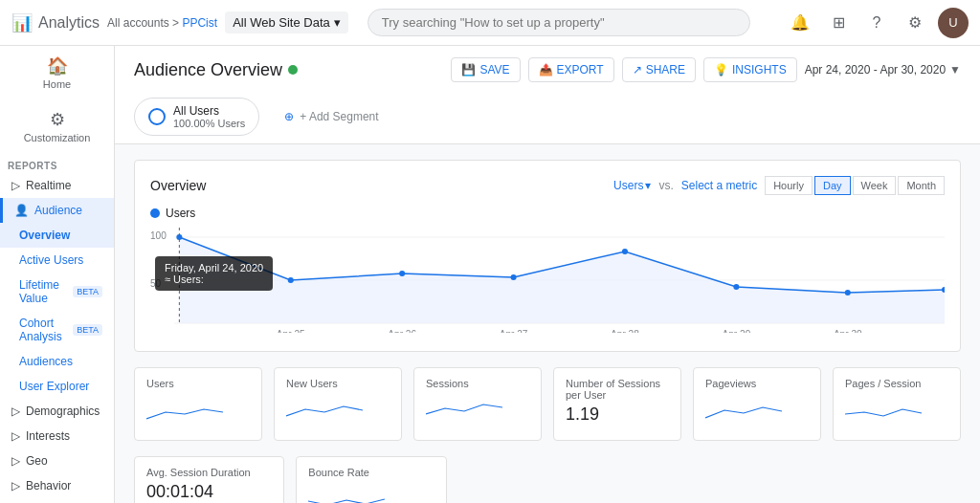  Describe the element at coordinates (163, 23) in the screenshot. I see `breadcrumb: All accounts > PPCist` at that location.